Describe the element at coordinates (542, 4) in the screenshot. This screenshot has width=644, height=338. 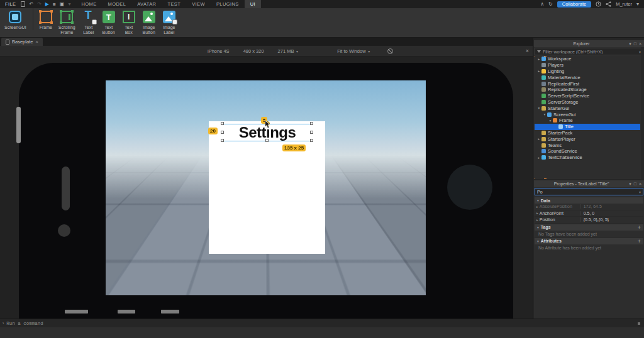
I see `chevron-up-icon: ∧` at that location.